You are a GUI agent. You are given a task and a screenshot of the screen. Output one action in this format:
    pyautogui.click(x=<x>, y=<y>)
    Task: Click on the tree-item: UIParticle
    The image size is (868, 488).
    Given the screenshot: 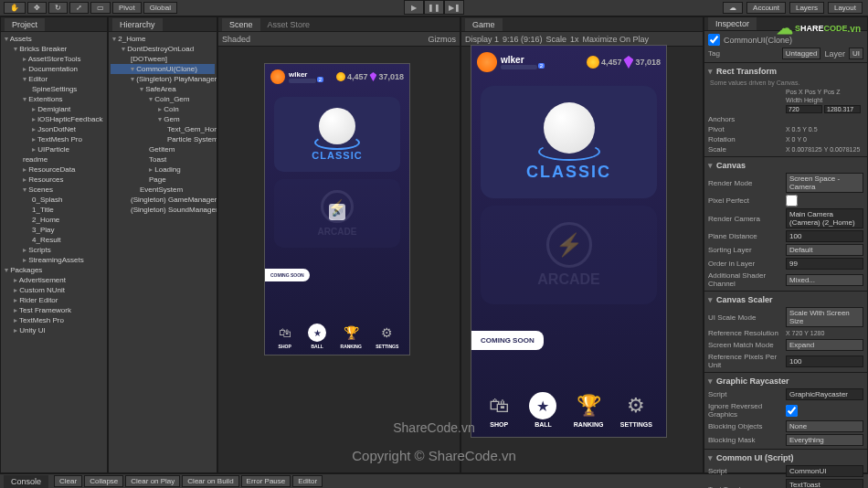 What is the action you would take?
    pyautogui.click(x=54, y=150)
    